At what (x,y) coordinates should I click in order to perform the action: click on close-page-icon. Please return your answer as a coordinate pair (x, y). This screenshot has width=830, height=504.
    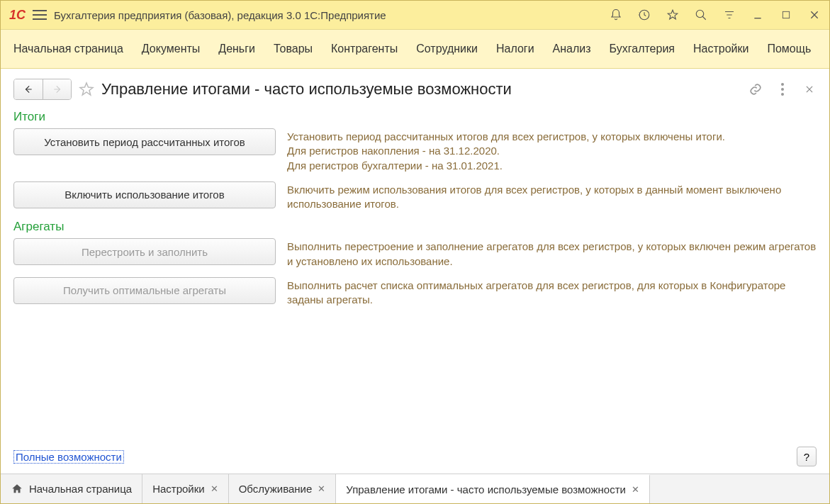
    Looking at the image, I should click on (809, 89).